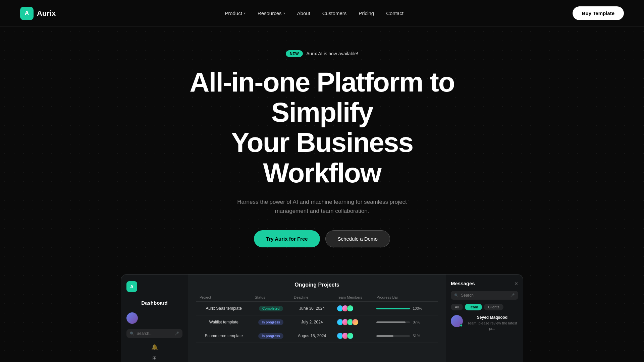 This screenshot has height=362, width=644. Describe the element at coordinates (484, 318) in the screenshot. I see `messages-panel: Messages ✕ 🔍 🎤 All Team Clients` at that location.